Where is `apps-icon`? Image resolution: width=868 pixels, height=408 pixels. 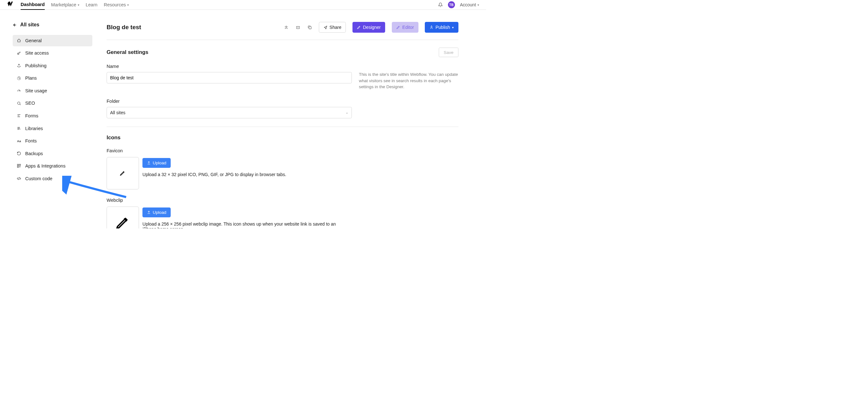 apps-icon is located at coordinates (19, 166).